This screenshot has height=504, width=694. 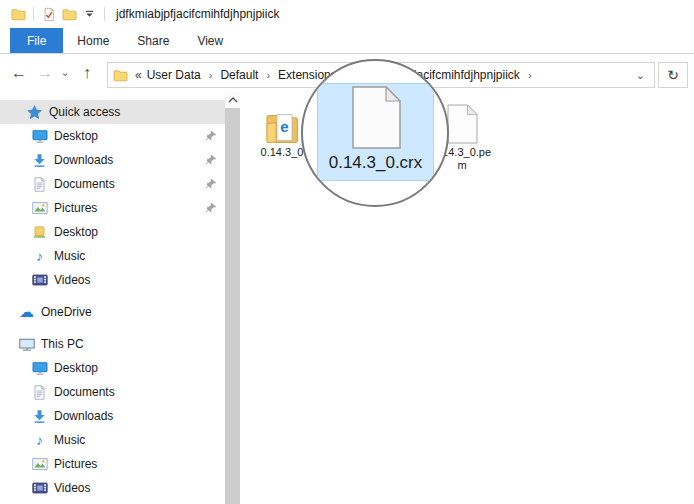 I want to click on nav-item-onedrive: ☁ OneDrive, so click(x=112, y=312).